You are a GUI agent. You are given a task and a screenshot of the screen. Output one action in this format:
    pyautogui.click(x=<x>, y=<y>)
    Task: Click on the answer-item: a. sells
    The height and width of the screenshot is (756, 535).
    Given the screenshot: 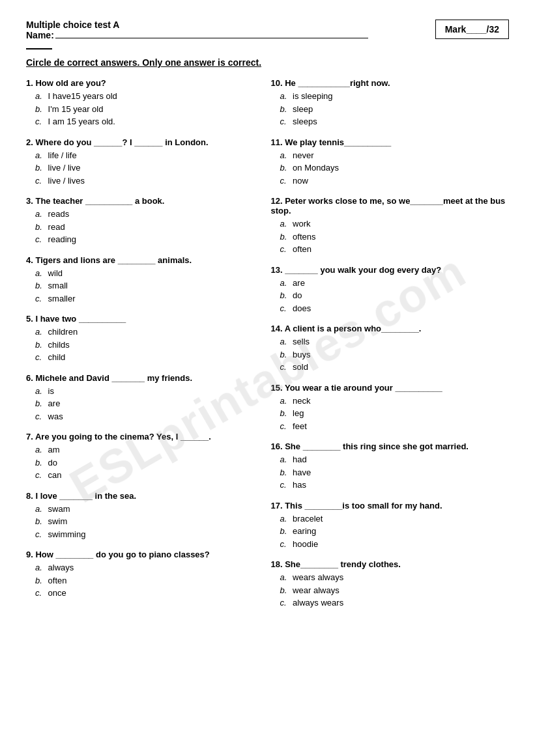 What is the action you would take?
    pyautogui.click(x=395, y=342)
    